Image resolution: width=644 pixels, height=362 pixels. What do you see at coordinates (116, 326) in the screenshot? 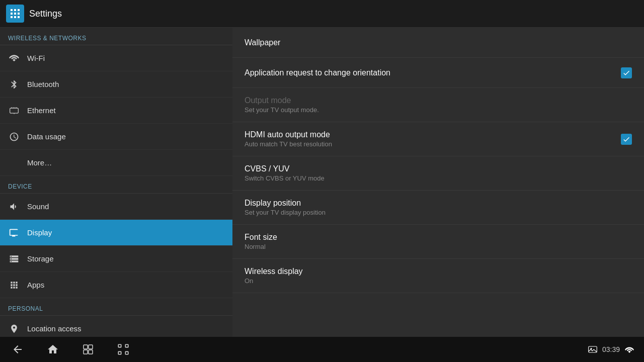
I see `sidebar-item-location: Location access` at bounding box center [116, 326].